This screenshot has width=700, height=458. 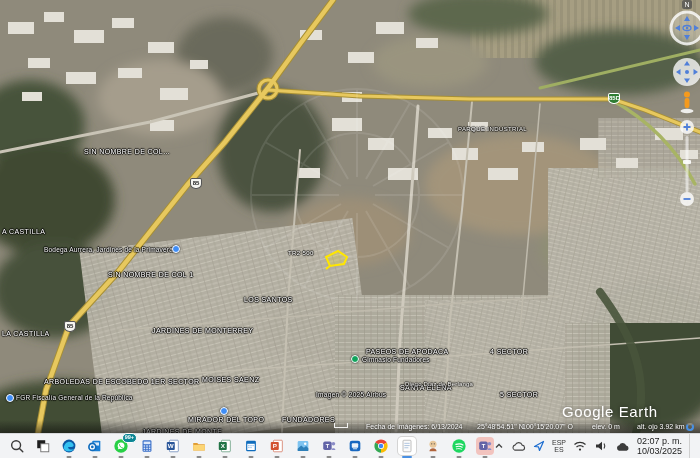 What do you see at coordinates (74, 398) in the screenshot?
I see `map-label: FGR Fiscalía General de la República` at bounding box center [74, 398].